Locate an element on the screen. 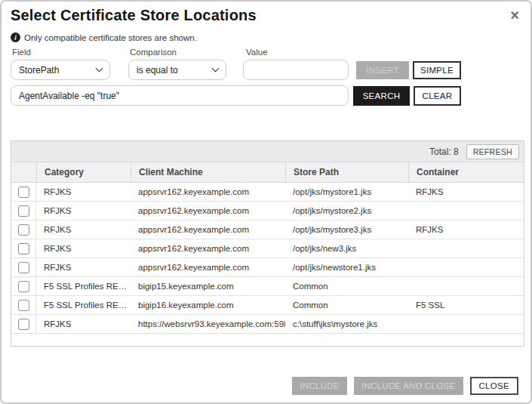 This screenshot has width=532, height=404. table-row: F5 SSL Profiles RE…bigip15.keyexample.co… is located at coordinates (267, 287).